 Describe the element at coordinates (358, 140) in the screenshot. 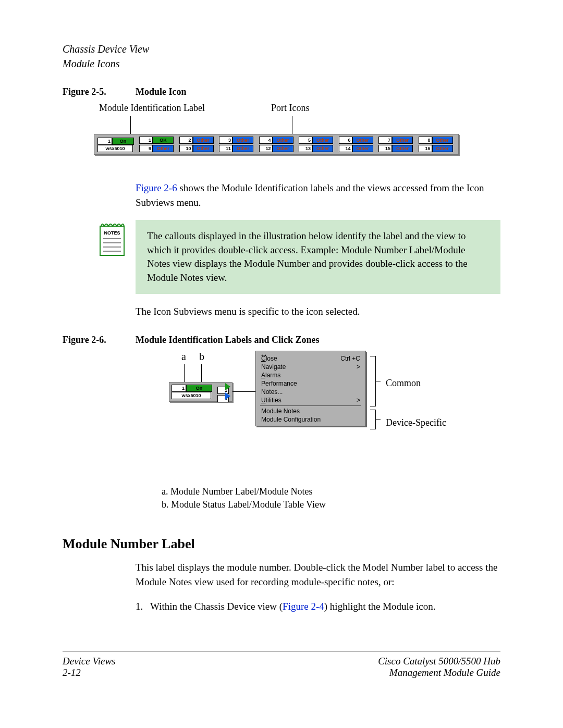

I see `port-icon: 6Other` at that location.